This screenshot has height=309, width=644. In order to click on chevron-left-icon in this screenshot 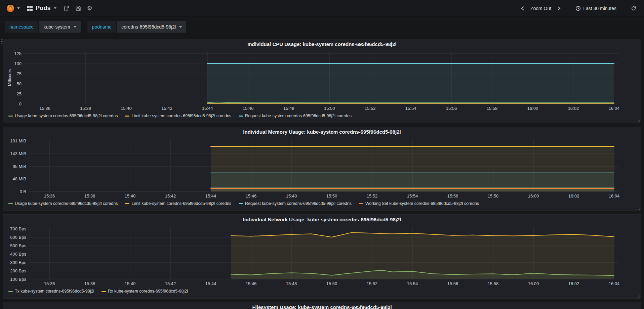, I will do `click(523, 8)`.